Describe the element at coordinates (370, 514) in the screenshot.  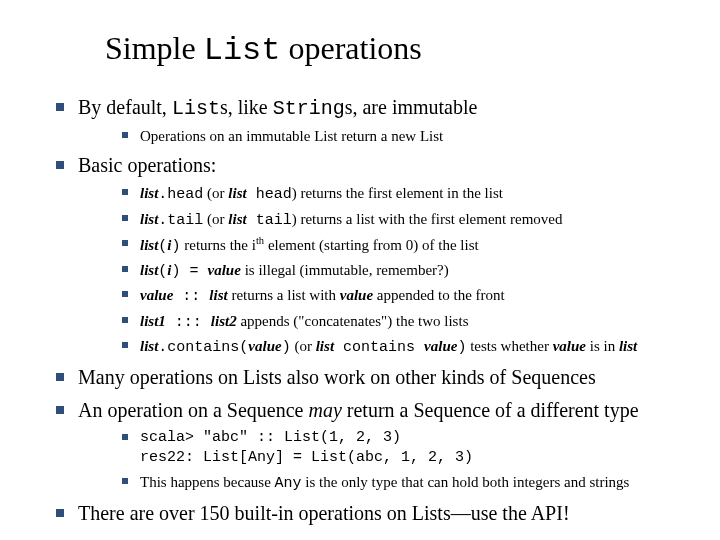
I see `list-item: There are over 150 built-in operations o…` at that location.